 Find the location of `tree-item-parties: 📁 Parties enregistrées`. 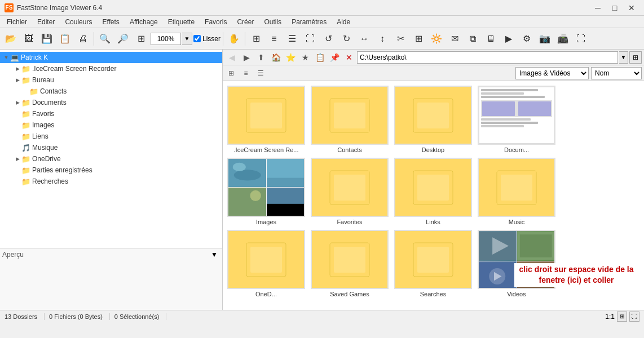

tree-item-parties: 📁 Parties enregistrées is located at coordinates (111, 170).